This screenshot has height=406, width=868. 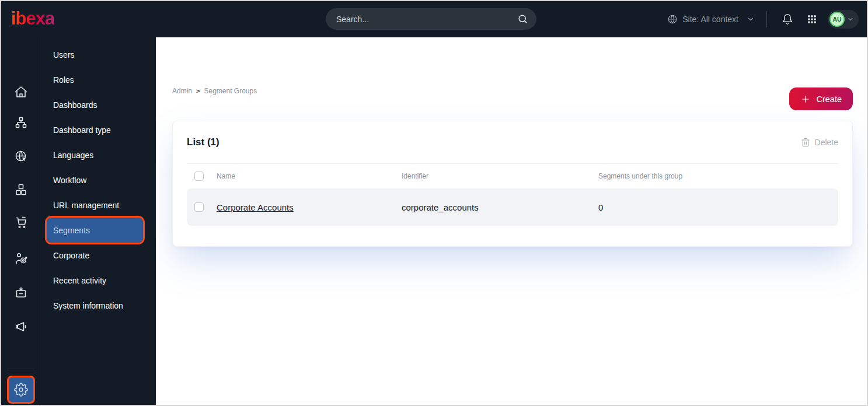 I want to click on select-all-checkbox, so click(x=199, y=176).